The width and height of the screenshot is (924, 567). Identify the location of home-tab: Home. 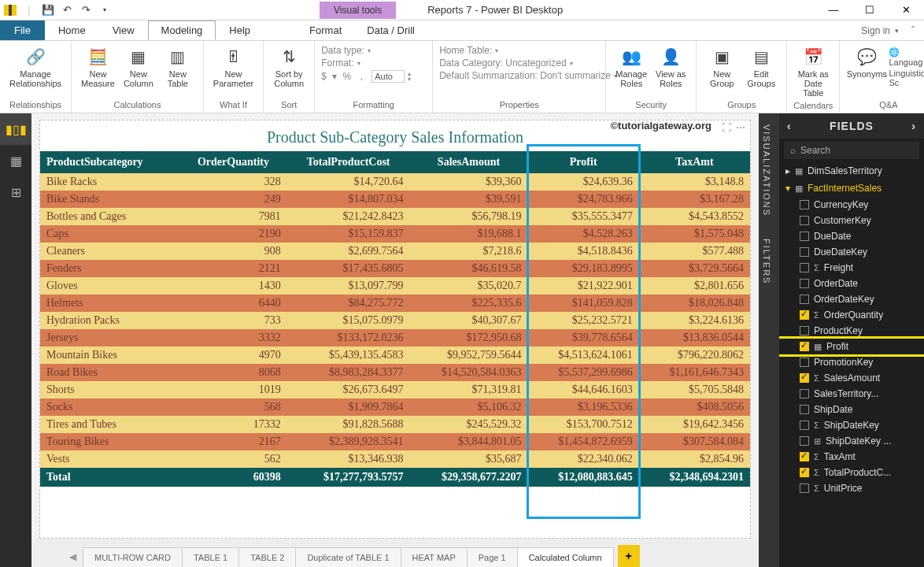
(72, 30).